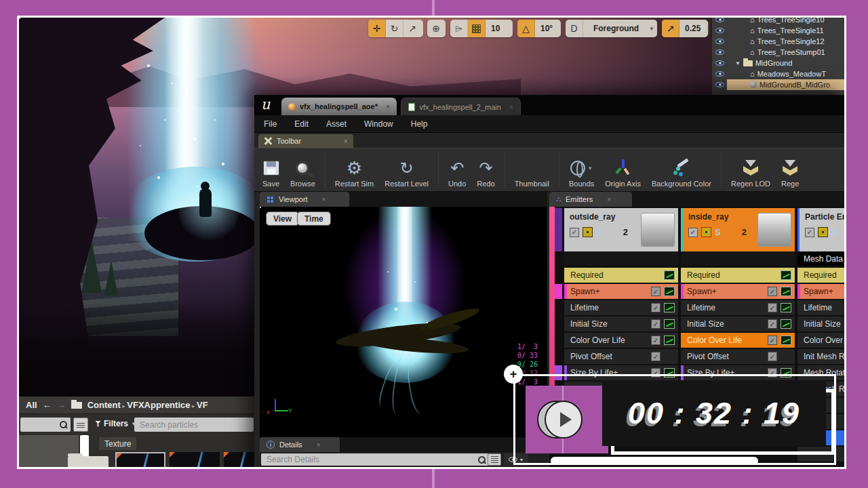  What do you see at coordinates (778, 22) in the screenshot?
I see `outliner-row: ⌂Trees_TreeSingle10` at bounding box center [778, 22].